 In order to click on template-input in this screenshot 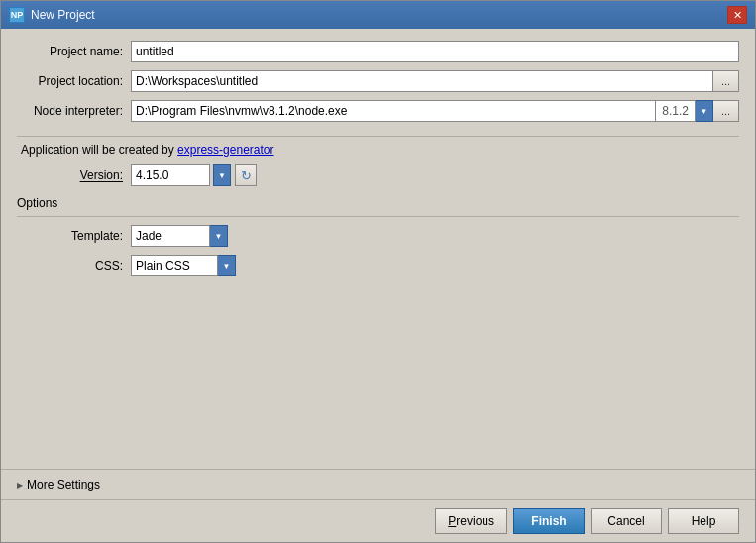, I will do `click(170, 236)`.